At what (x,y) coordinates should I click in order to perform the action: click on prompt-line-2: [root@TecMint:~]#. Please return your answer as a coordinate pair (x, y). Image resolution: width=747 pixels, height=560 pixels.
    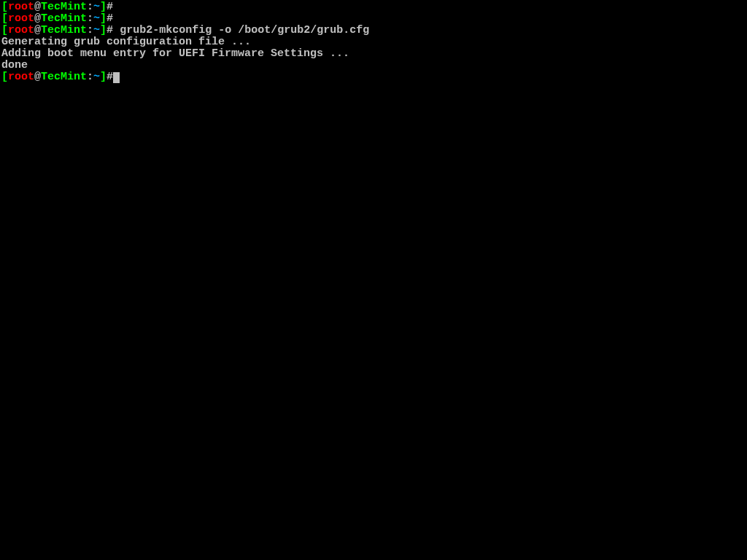
    Looking at the image, I should click on (374, 19).